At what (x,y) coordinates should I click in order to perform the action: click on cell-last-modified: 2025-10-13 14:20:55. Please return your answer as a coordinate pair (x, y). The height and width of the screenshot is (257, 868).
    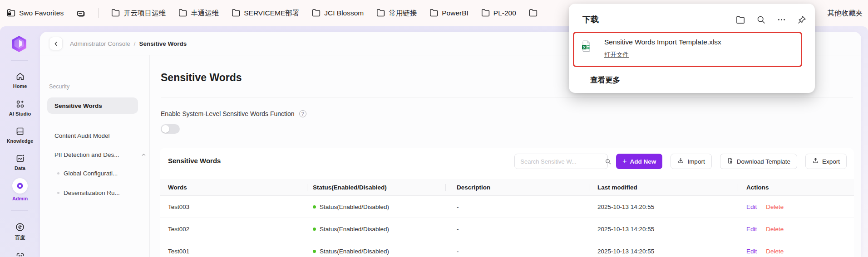
    Looking at the image, I should click on (664, 207).